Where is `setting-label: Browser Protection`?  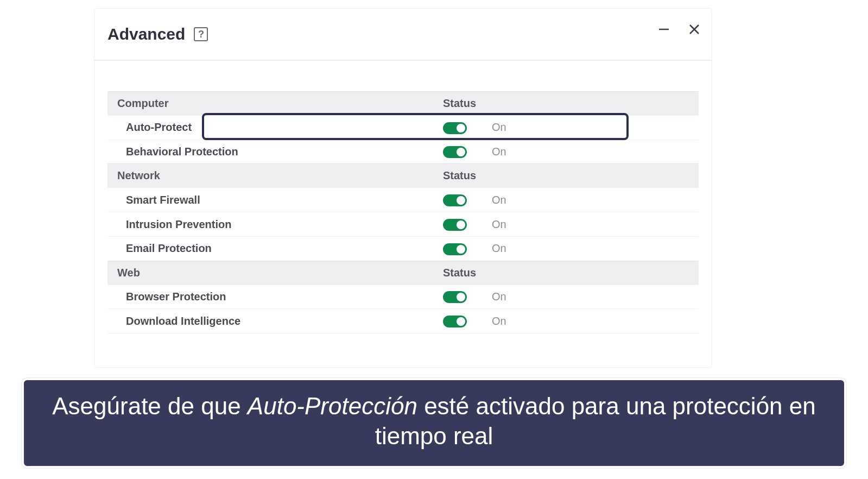
setting-label: Browser Protection is located at coordinates (270, 297).